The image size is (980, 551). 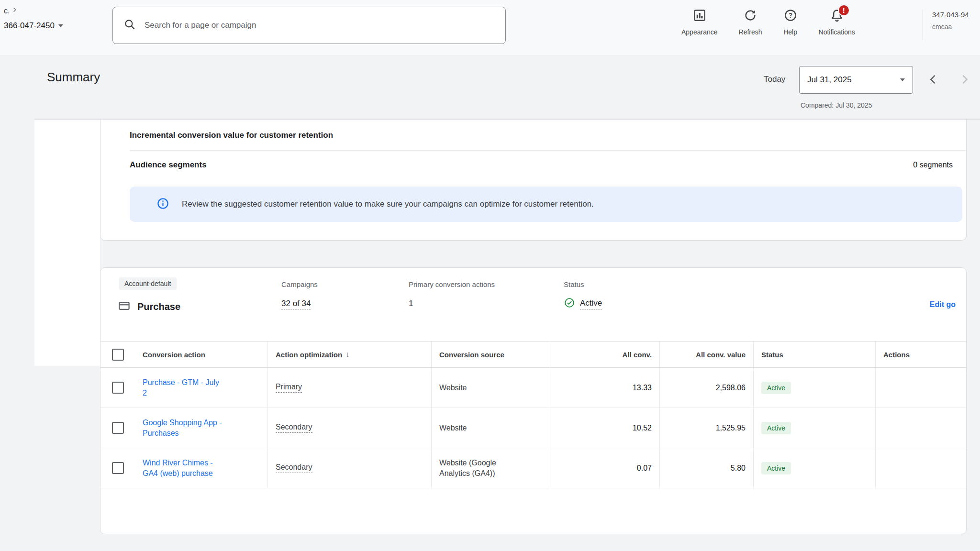 What do you see at coordinates (548, 150) in the screenshot?
I see `card-divider` at bounding box center [548, 150].